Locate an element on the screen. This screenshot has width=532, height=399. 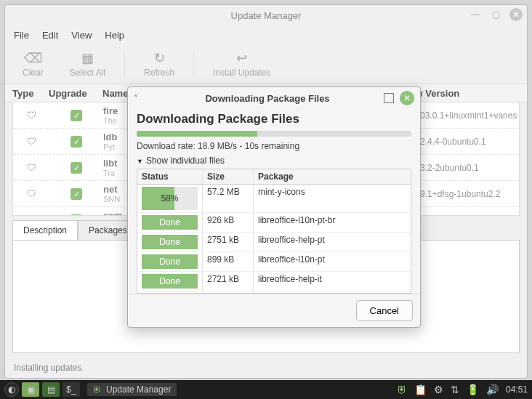
col-package: Package is located at coordinates (332, 177).